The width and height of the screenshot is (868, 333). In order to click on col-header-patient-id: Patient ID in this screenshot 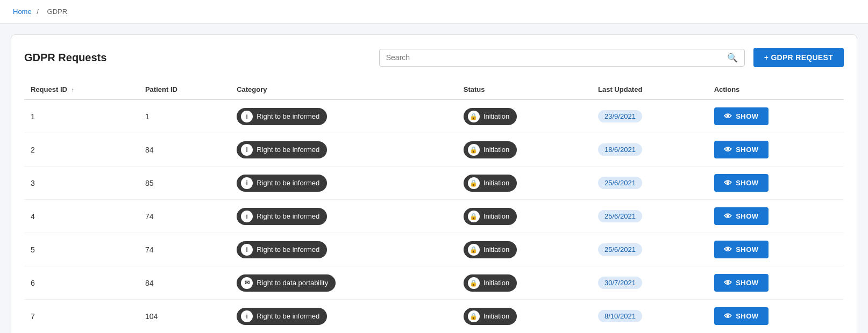, I will do `click(184, 90)`.